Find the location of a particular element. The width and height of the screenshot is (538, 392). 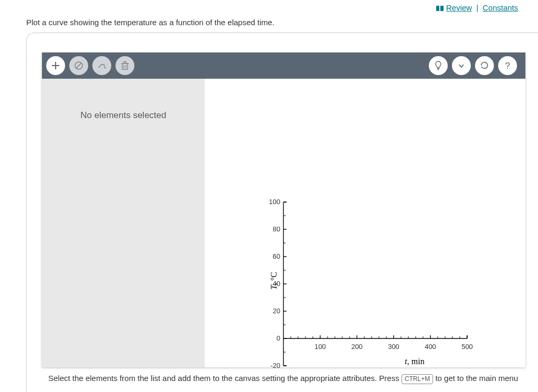

x-tick-label: 100 is located at coordinates (320, 346).